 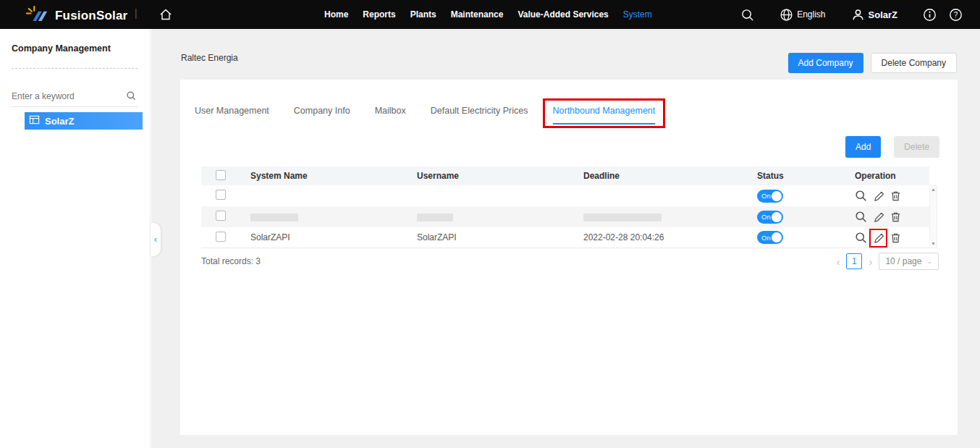 What do you see at coordinates (929, 14) in the screenshot?
I see `info-icon` at bounding box center [929, 14].